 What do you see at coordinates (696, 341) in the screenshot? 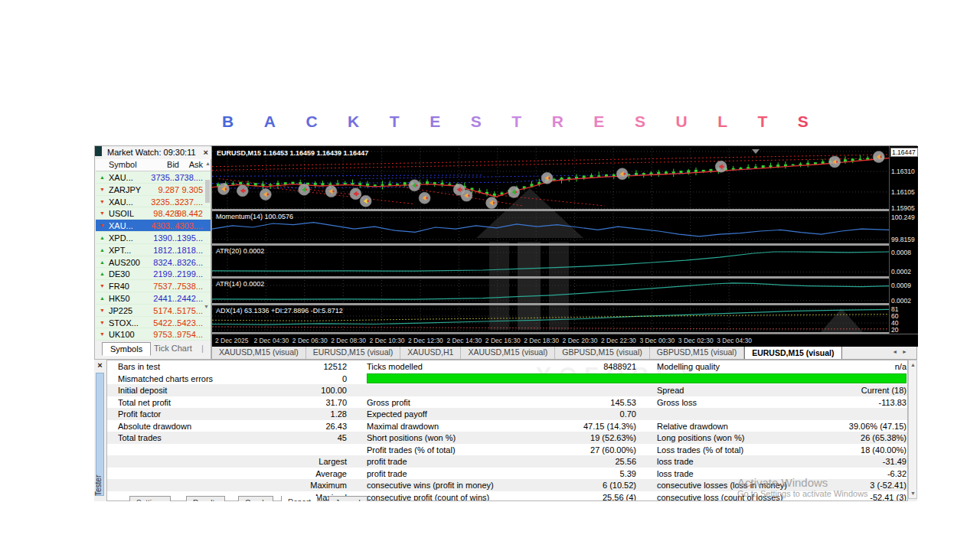
I see `time-label: 3 Dec 02:30` at bounding box center [696, 341].